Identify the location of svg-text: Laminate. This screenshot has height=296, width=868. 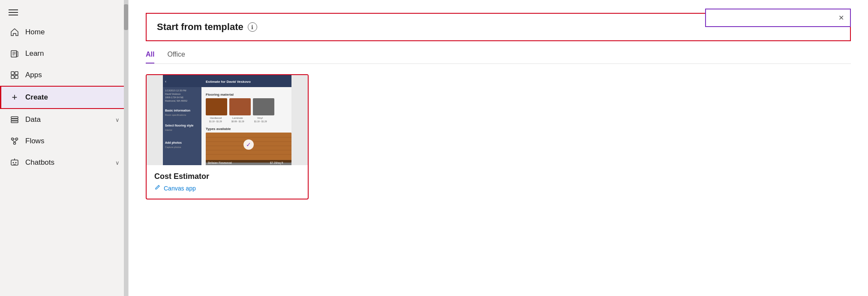
(237, 118).